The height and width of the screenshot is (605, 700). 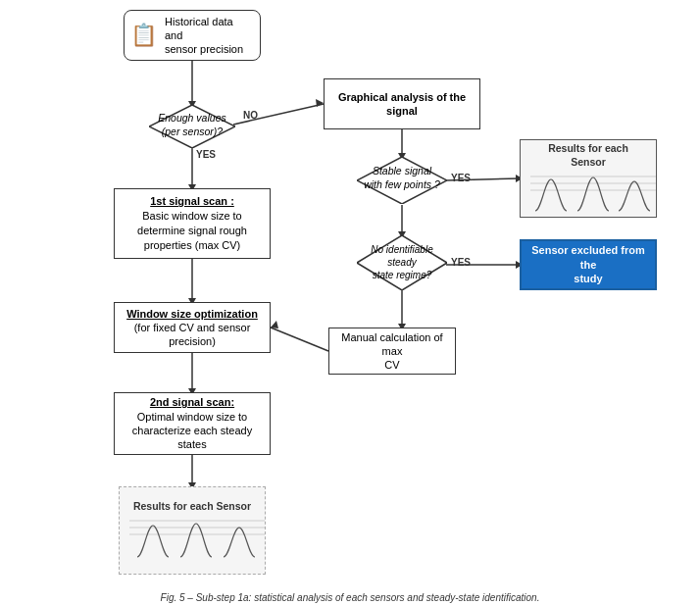 I want to click on diamond-no-id: No identifiable steady state regime?, so click(x=402, y=263).